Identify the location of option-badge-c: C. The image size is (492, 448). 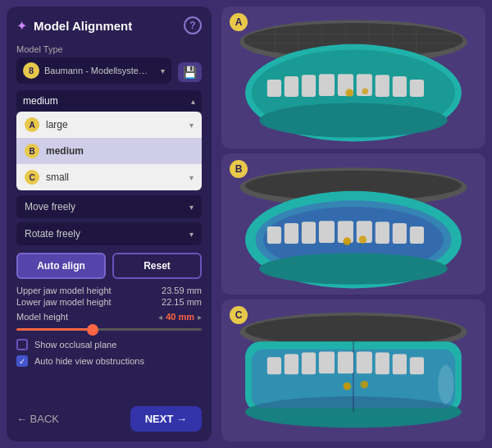
(32, 177).